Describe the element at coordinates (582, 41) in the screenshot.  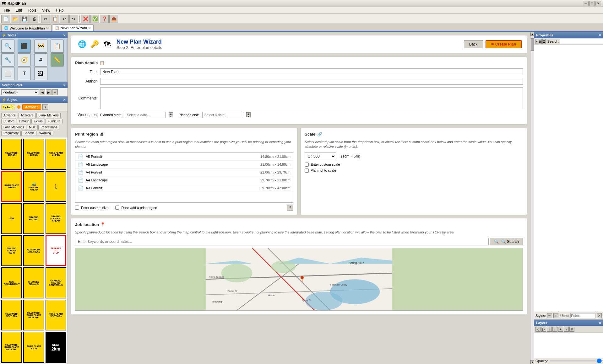
I see `properties-search-input` at that location.